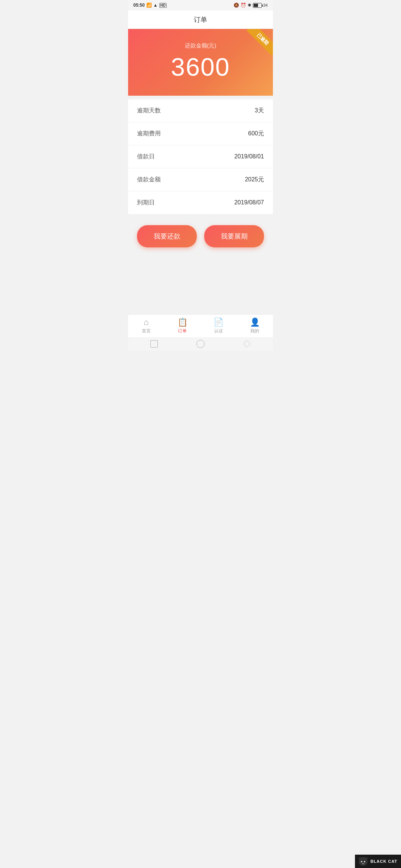 Image resolution: width=401 pixels, height=868 pixels. What do you see at coordinates (146, 203) in the screenshot?
I see `due-date-label: 到期日` at bounding box center [146, 203].